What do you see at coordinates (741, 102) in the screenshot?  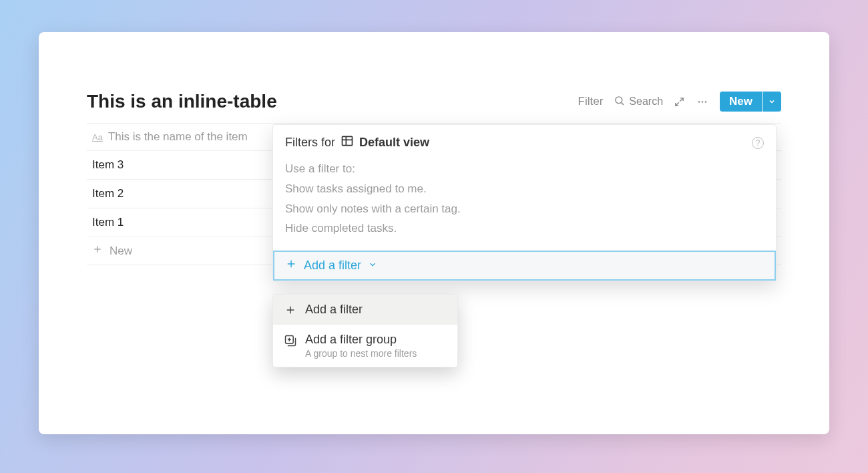 I see `new-button: New` at bounding box center [741, 102].